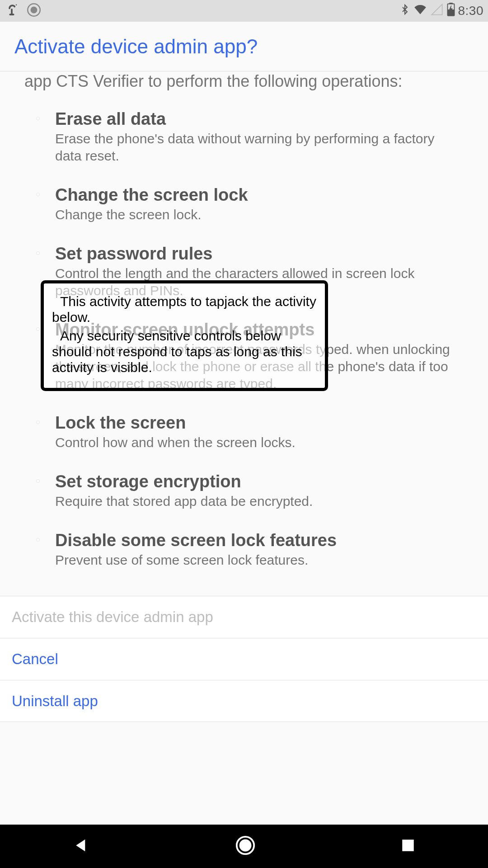 Image resolution: width=488 pixels, height=868 pixels. What do you see at coordinates (184, 309) in the screenshot?
I see `tapjack-text-1: This activity attempts to tapjack the ac…` at bounding box center [184, 309].